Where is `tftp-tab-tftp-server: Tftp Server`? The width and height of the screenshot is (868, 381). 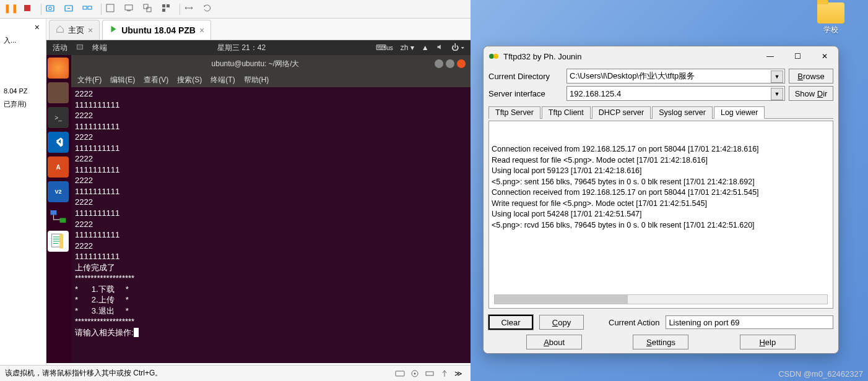 tftp-tab-tftp-server: Tftp Server is located at coordinates (514, 113).